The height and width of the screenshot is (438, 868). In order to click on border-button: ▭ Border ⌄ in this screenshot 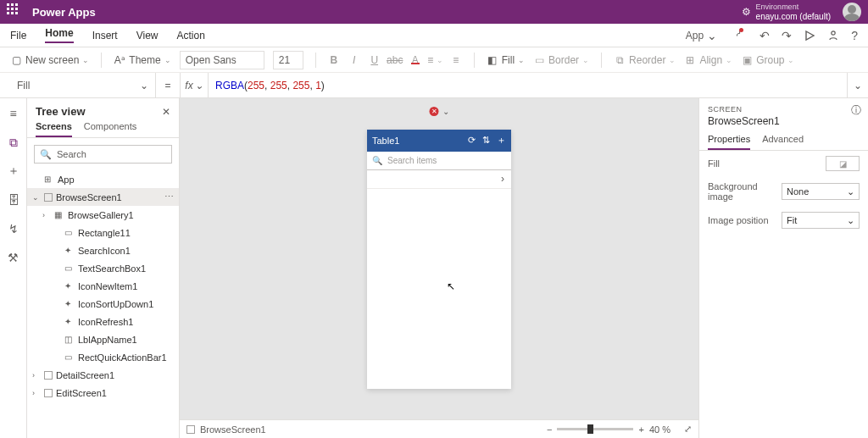, I will do `click(561, 60)`.